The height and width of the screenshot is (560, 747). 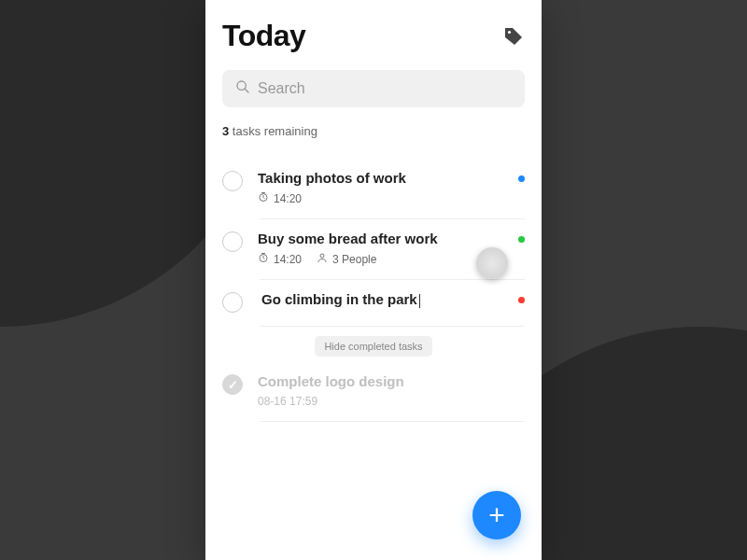 I want to click on page-title: Today, so click(x=263, y=35).